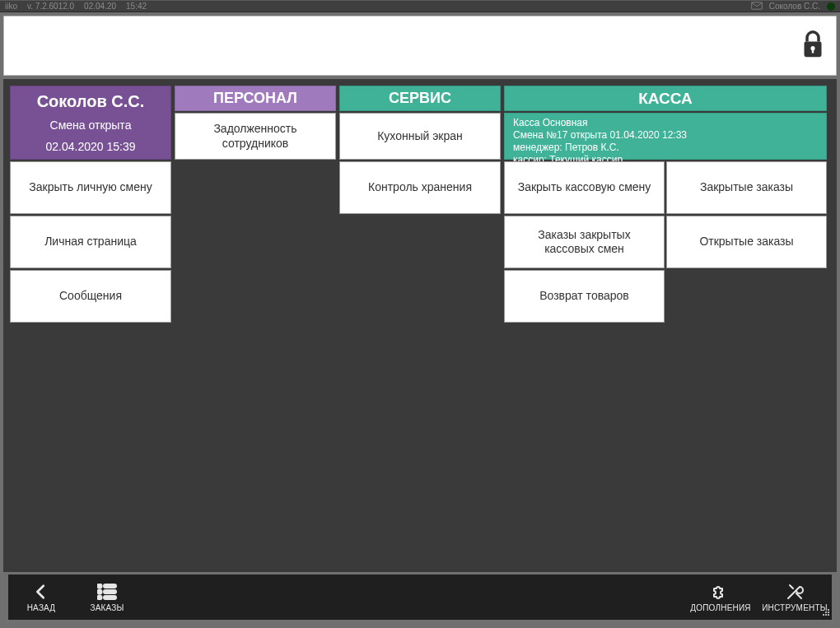  What do you see at coordinates (795, 592) in the screenshot?
I see `tools-icon` at bounding box center [795, 592].